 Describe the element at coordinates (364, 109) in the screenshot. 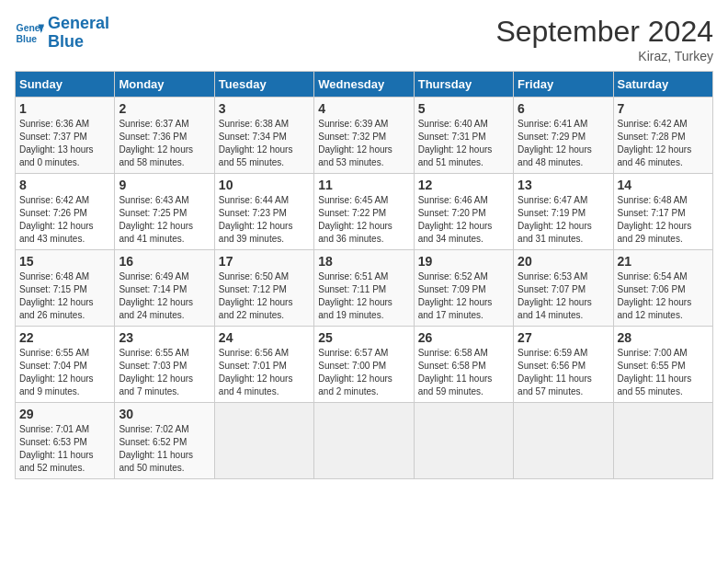

I see `day-number: 4` at that location.